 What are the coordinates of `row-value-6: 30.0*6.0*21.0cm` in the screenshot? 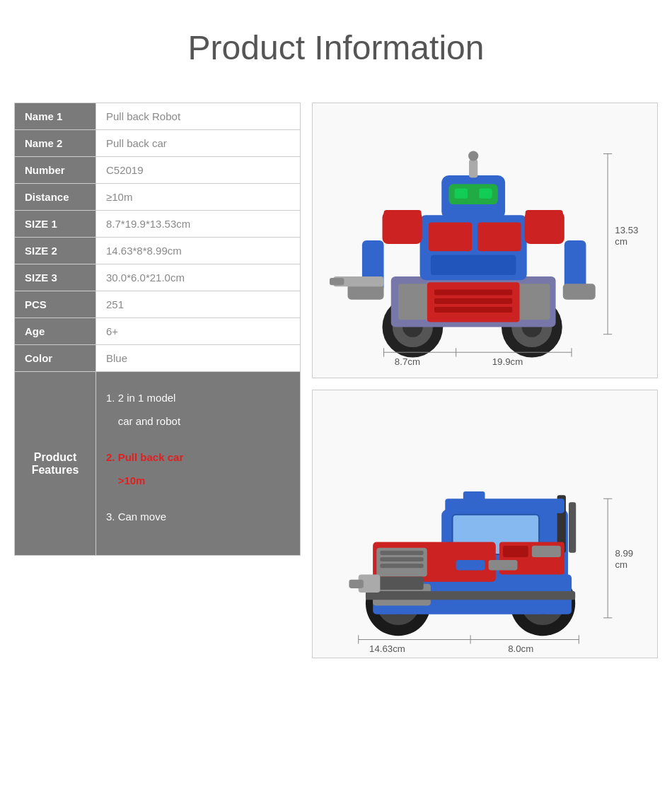 It's located at (198, 278).